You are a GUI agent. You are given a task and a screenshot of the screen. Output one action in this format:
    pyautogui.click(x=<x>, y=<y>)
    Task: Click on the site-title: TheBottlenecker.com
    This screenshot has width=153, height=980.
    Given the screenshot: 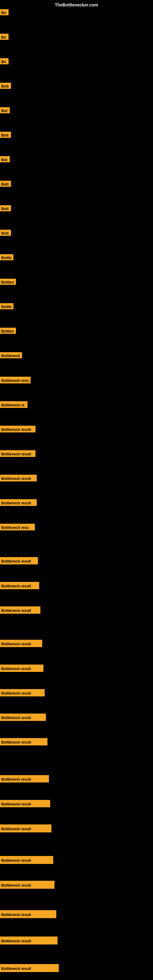 What is the action you would take?
    pyautogui.click(x=76, y=5)
    